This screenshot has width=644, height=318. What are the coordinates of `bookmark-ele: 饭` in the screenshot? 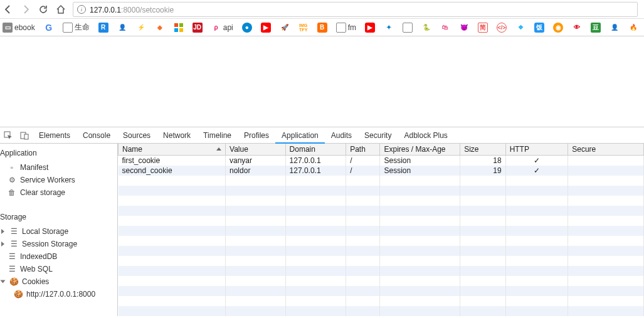 It's located at (539, 28).